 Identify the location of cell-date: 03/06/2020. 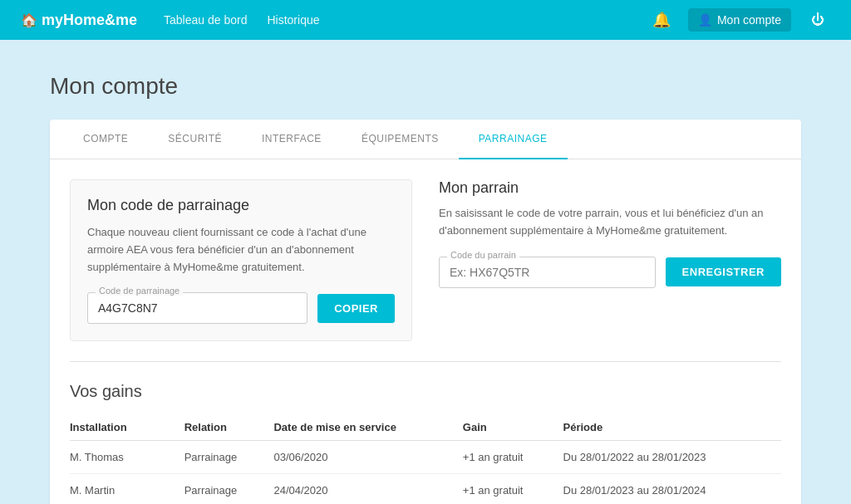
(367, 458).